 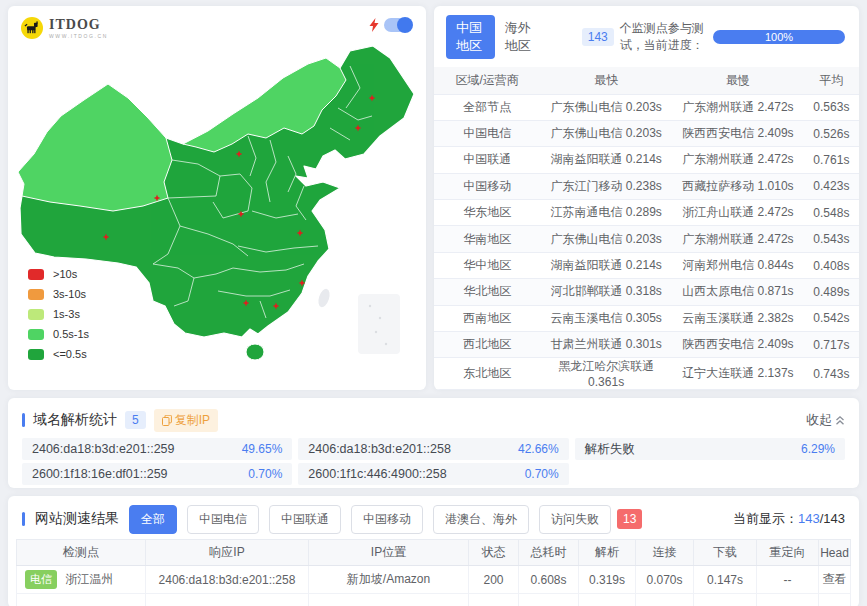 I want to click on results-title: 网站测速结果, so click(x=77, y=519).